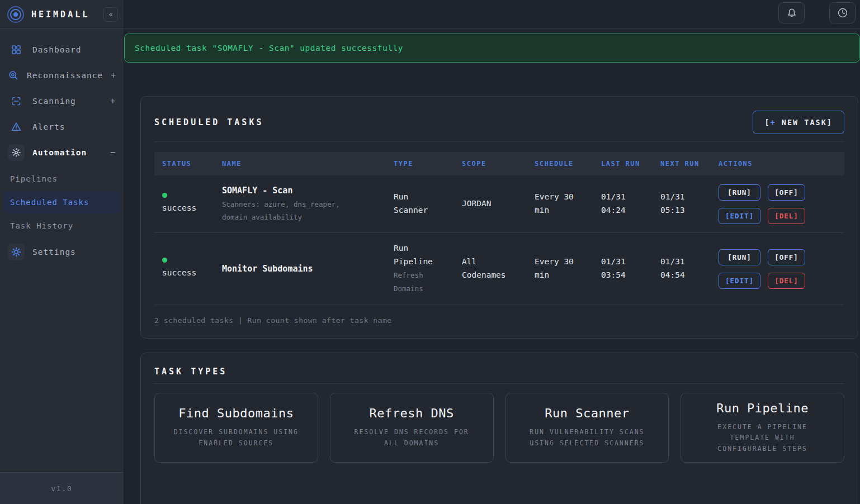 This screenshot has height=504, width=860. Describe the element at coordinates (689, 164) in the screenshot. I see `column-header-next-run: NEXT RUN` at that location.